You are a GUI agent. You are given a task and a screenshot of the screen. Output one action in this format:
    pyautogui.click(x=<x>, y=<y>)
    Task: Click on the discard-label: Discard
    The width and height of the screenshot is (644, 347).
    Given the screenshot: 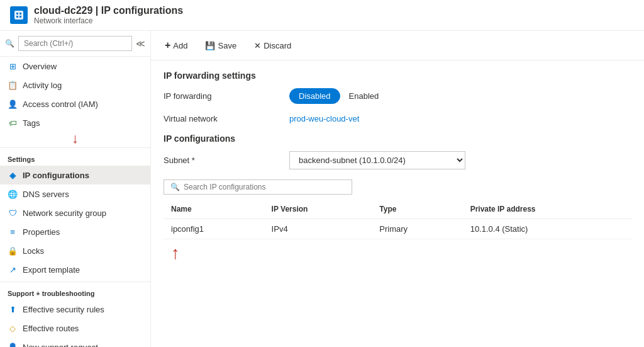 What is the action you would take?
    pyautogui.click(x=277, y=45)
    